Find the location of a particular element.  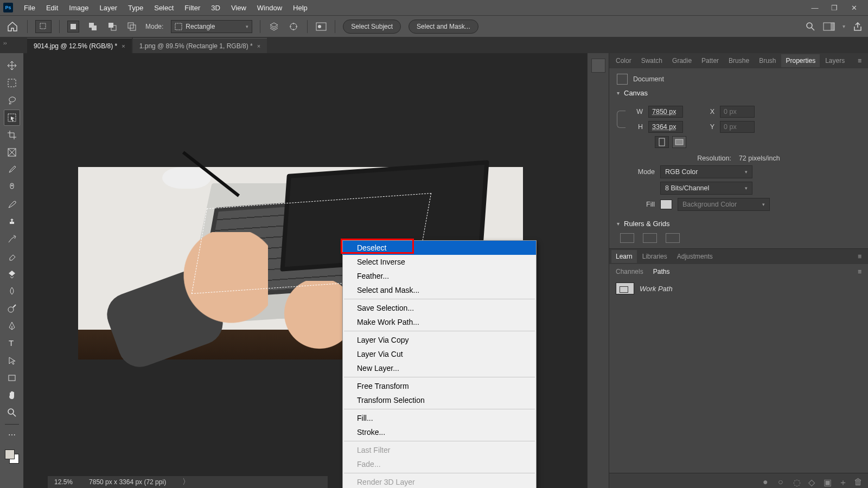

ctx-layer-via-copy: Layer Via Copy is located at coordinates (439, 340).